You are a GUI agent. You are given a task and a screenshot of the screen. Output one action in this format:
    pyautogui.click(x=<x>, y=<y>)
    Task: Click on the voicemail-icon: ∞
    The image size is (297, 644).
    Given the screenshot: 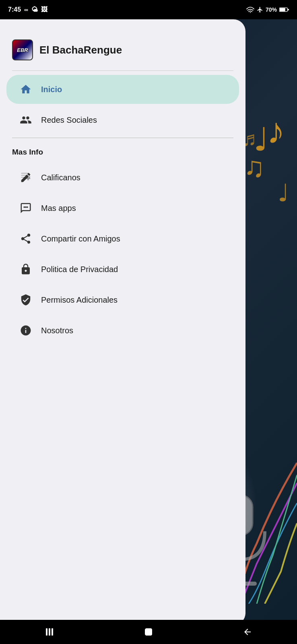 What is the action you would take?
    pyautogui.click(x=26, y=10)
    